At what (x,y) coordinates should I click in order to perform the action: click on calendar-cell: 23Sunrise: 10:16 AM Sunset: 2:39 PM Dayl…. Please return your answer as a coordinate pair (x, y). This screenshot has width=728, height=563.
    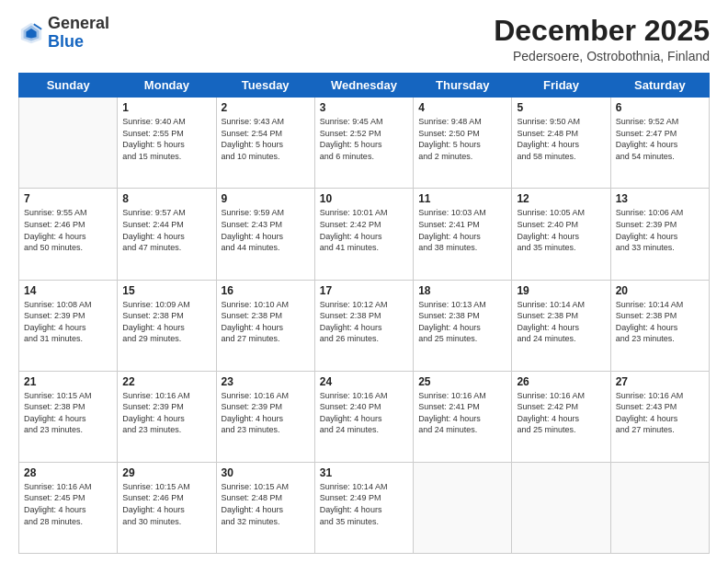
    Looking at the image, I should click on (265, 416).